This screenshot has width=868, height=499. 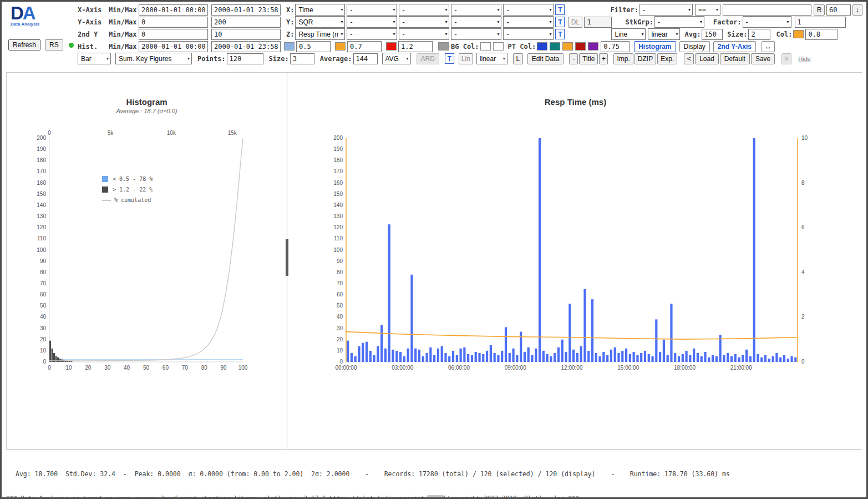 I want to click on rs-button: RS, so click(x=54, y=45).